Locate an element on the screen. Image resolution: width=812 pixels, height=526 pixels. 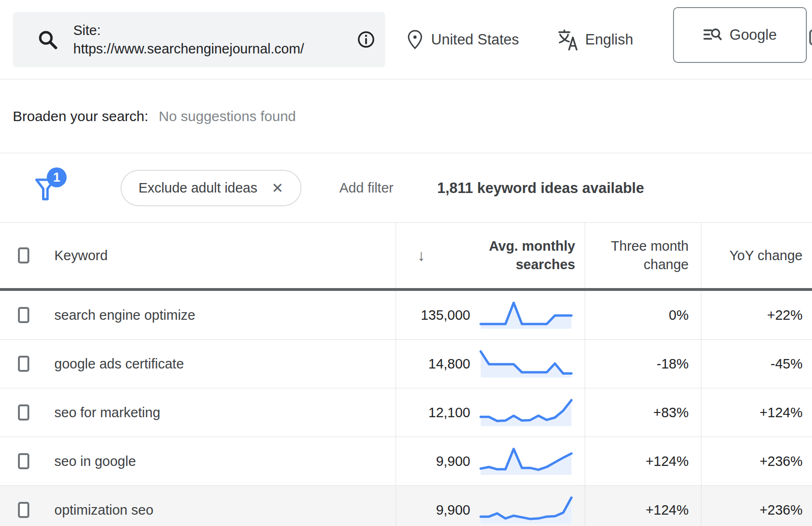
yoy-change-value: -45% is located at coordinates (786, 364).